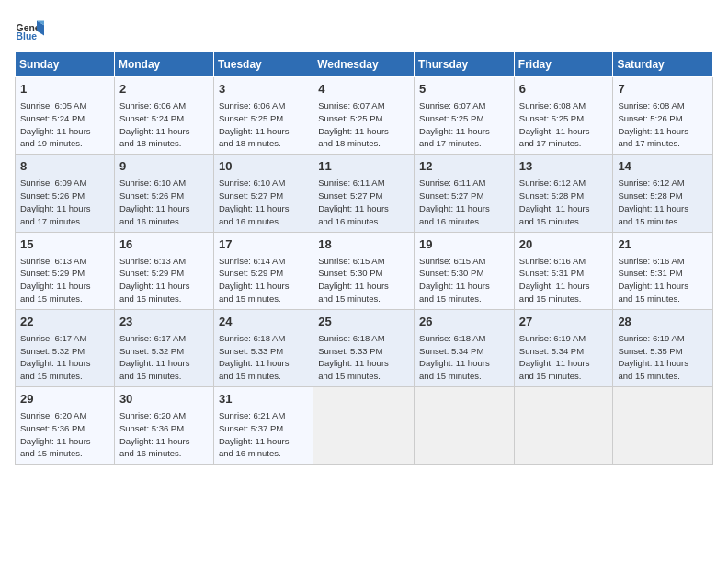 This screenshot has width=728, height=563. I want to click on calendar-day-cell: 15Sunrise: 6:13 AM Sunset: 5:29 PM Dayli…, so click(65, 270).